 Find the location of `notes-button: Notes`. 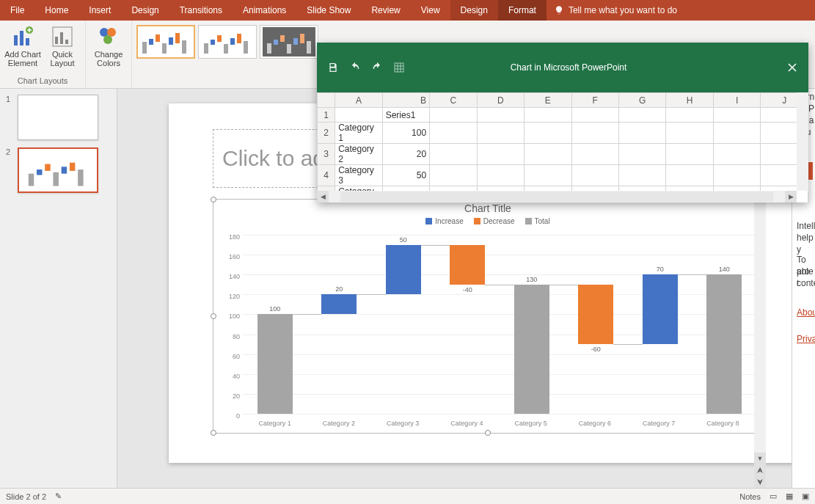

notes-button: Notes is located at coordinates (750, 497).